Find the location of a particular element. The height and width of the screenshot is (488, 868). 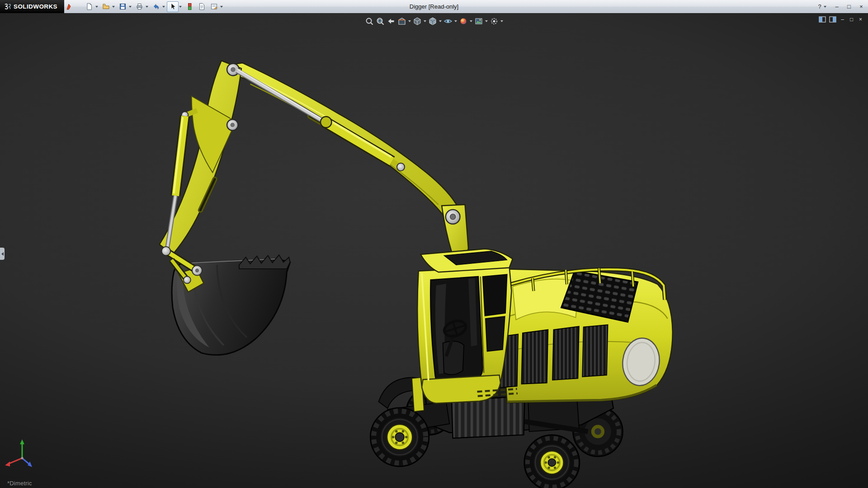

display-style-button is located at coordinates (433, 21).